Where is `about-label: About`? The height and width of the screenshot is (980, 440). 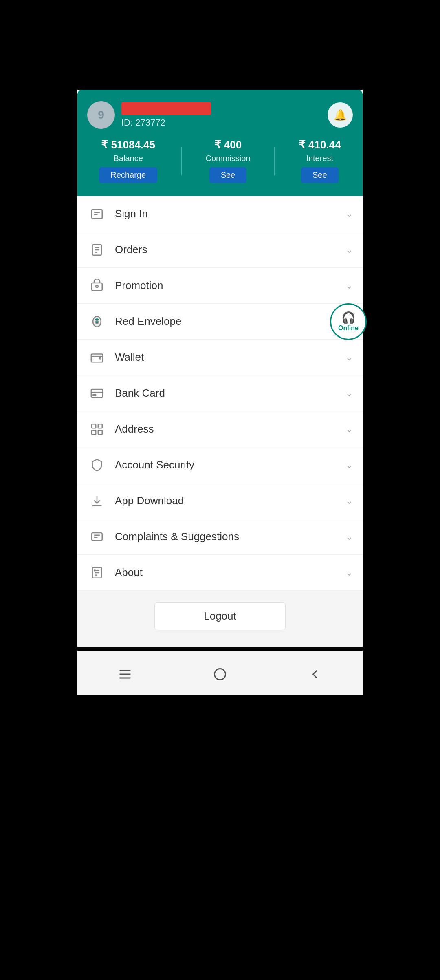
about-label: About is located at coordinates (230, 572).